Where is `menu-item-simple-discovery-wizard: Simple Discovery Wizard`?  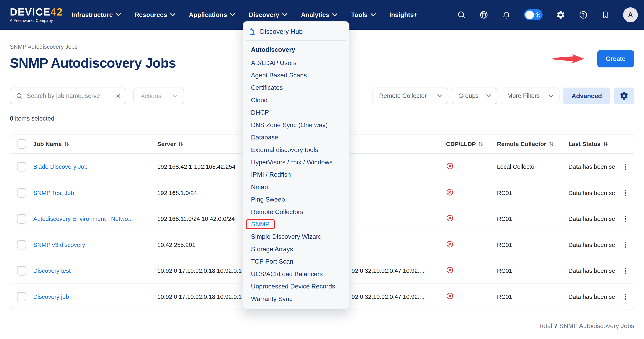 menu-item-simple-discovery-wizard: Simple Discovery Wizard is located at coordinates (296, 237).